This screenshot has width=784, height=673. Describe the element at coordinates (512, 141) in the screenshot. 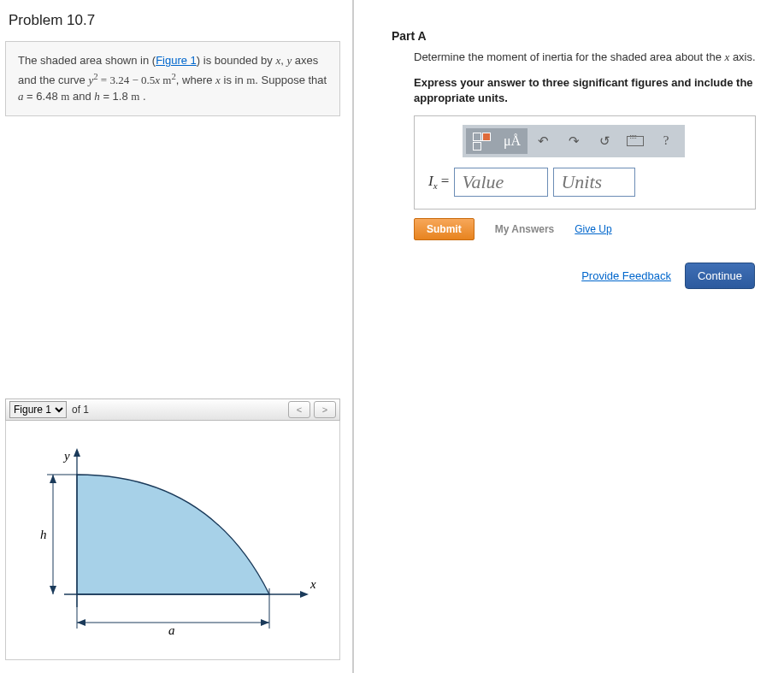

I see `units-mu-button: μÅ` at that location.